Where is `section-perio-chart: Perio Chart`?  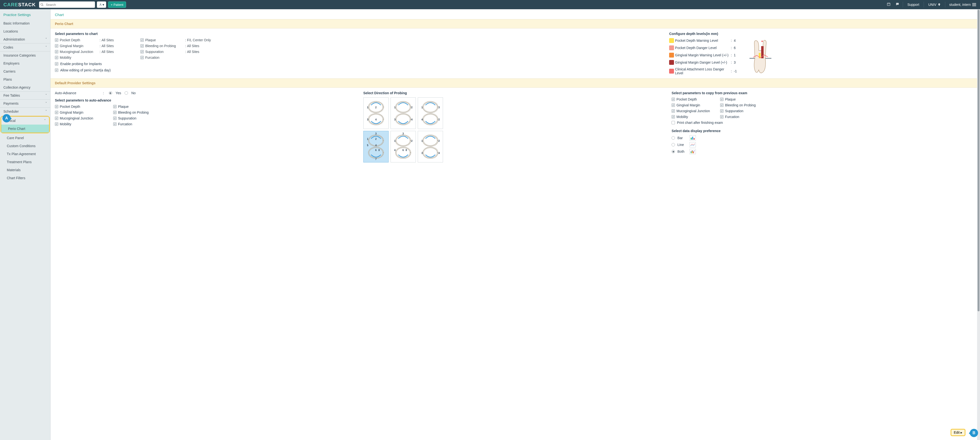
section-perio-chart: Perio Chart is located at coordinates (514, 24).